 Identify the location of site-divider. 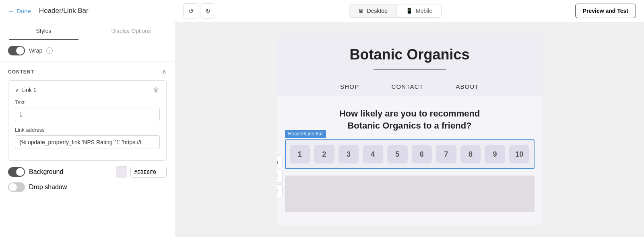
(410, 69).